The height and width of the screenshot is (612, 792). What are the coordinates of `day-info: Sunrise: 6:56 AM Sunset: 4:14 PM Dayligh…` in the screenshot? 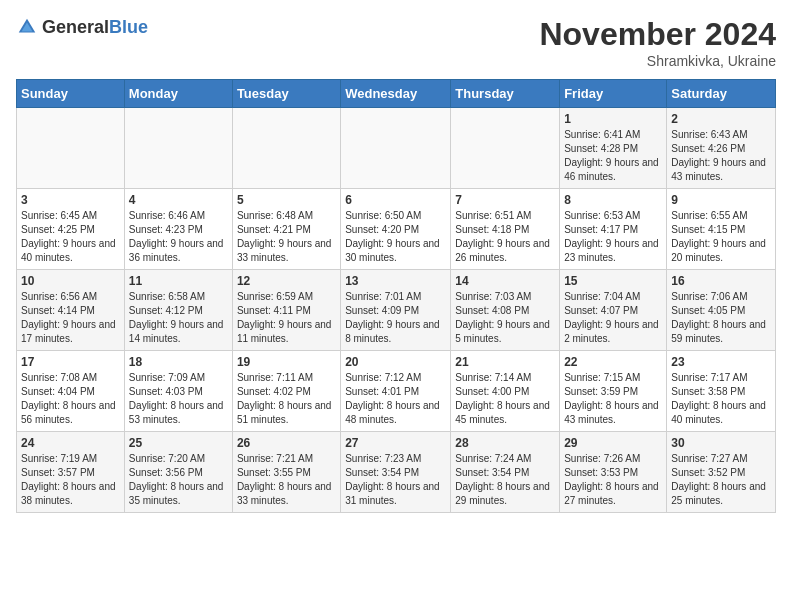 It's located at (70, 318).